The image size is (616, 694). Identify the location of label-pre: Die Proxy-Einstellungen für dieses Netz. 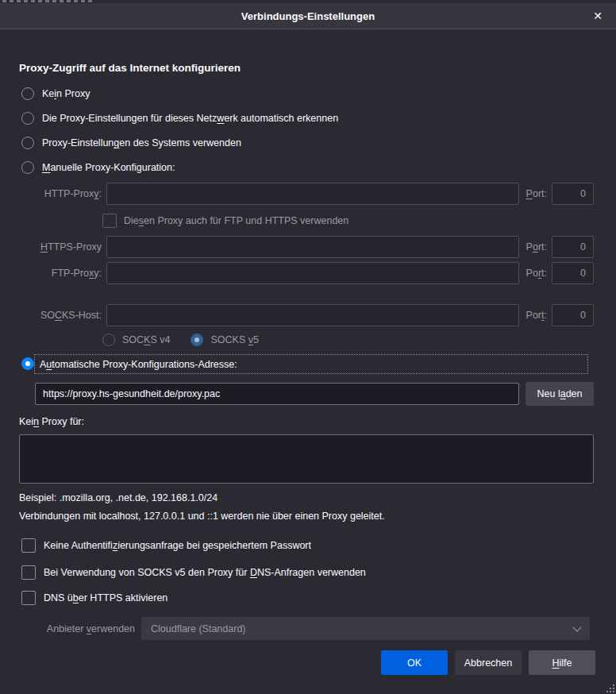
(129, 118).